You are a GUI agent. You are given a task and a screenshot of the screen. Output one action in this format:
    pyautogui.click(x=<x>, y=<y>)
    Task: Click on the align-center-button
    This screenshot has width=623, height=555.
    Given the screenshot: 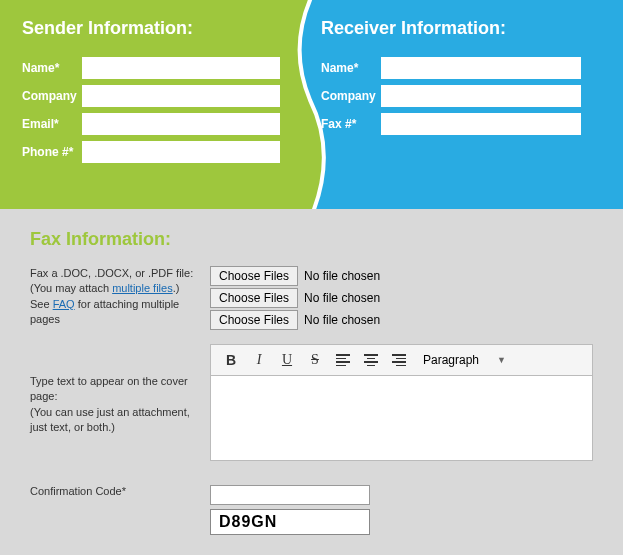 What is the action you would take?
    pyautogui.click(x=371, y=360)
    